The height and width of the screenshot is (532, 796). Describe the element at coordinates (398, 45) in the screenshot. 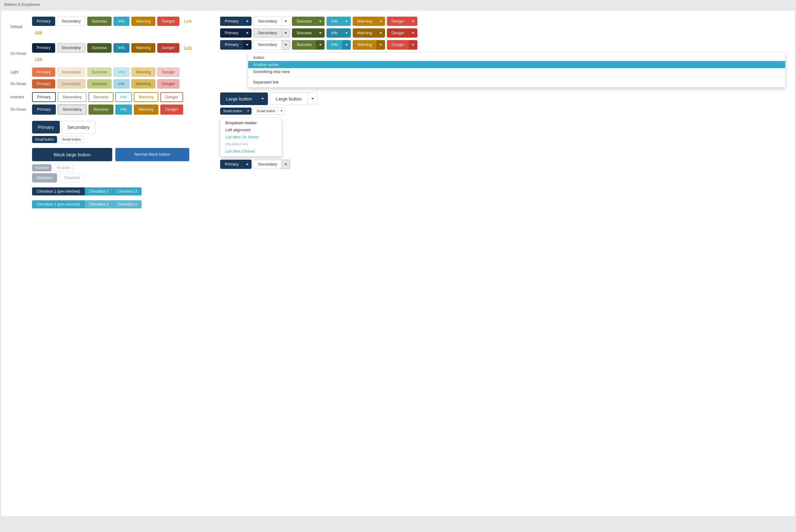

I see `danger-split-main-3: Danger` at that location.